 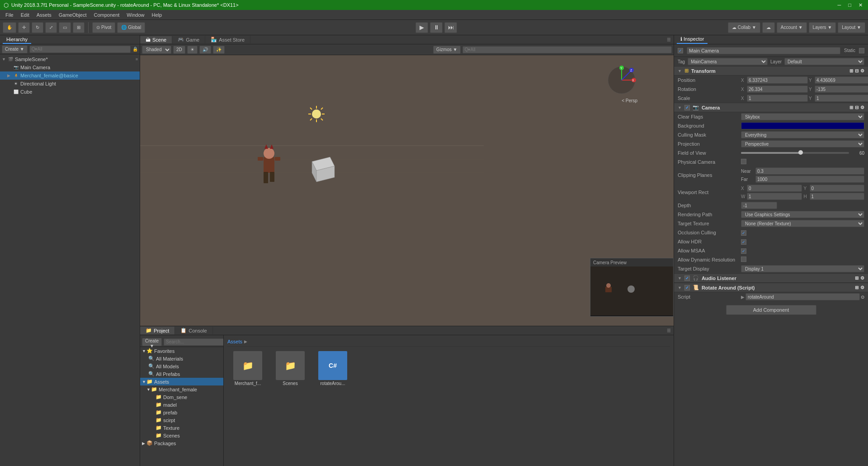 What do you see at coordinates (837, 188) in the screenshot?
I see `vp-y-field` at bounding box center [837, 188].